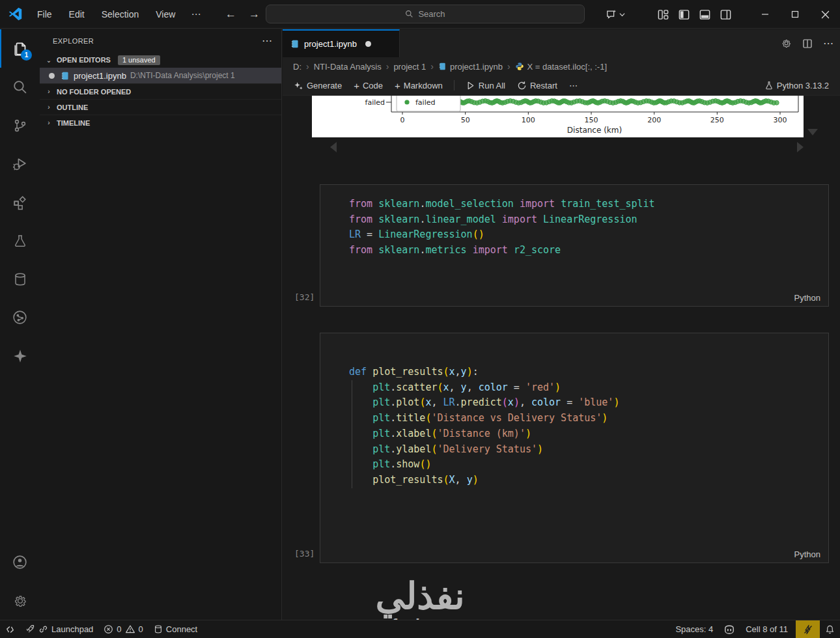 This screenshot has height=638, width=840. What do you see at coordinates (119, 629) in the screenshot?
I see `error-count: 0` at bounding box center [119, 629].